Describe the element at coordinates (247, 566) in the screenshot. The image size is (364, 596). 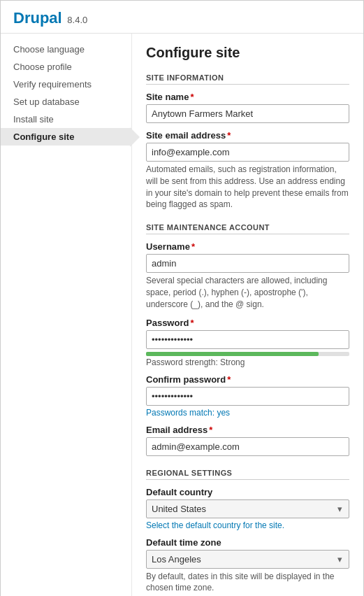
I see `default-timezone-group: Default time zone Los Angeles New York C…` at that location.